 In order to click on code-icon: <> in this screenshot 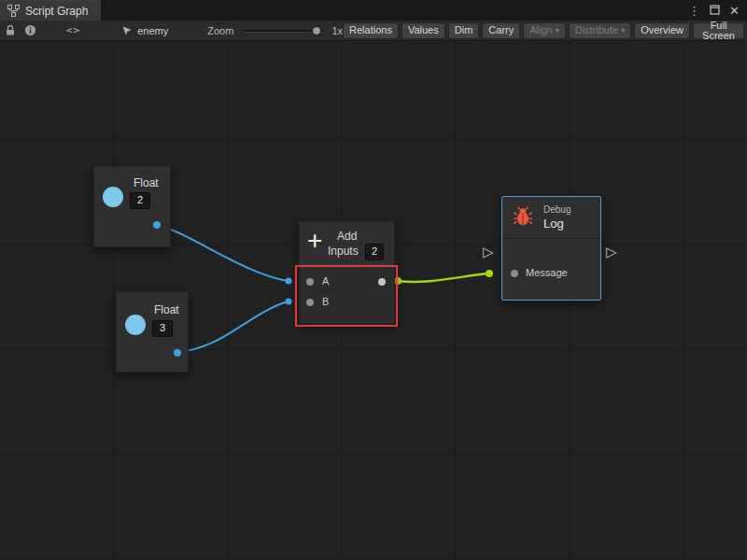, I will do `click(73, 30)`.